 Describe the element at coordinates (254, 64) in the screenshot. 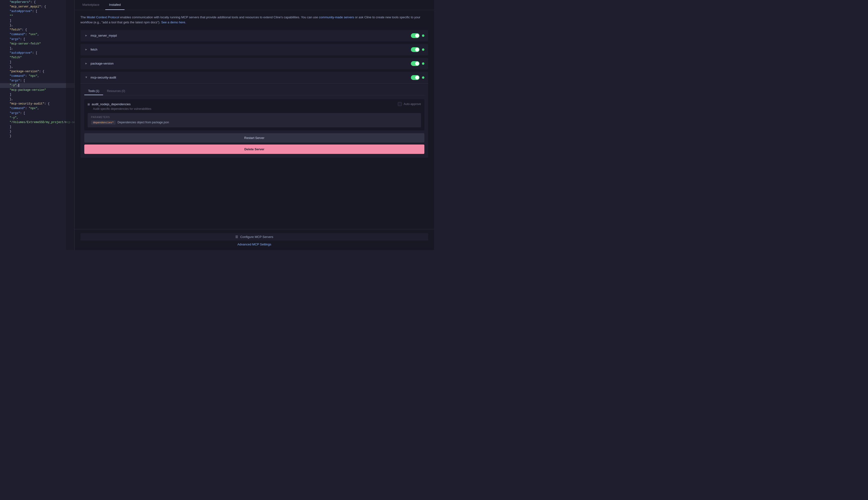

I see `server-header-package-version: ▶ package-version` at that location.